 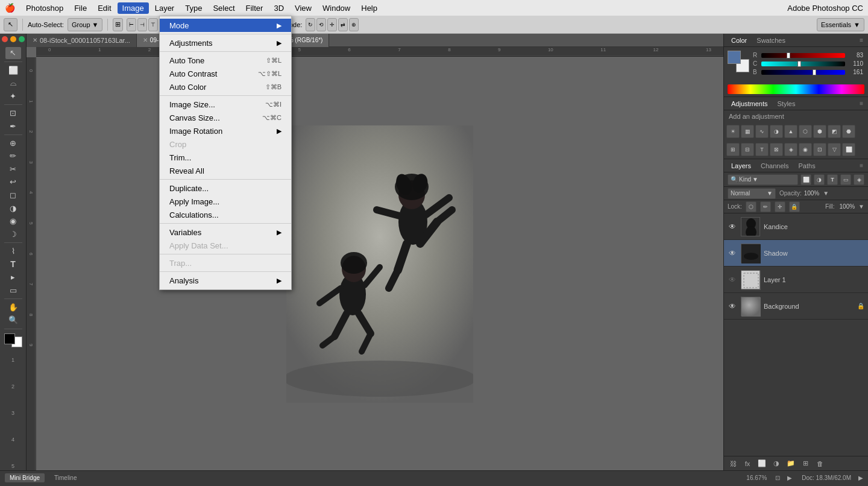 I want to click on menu-item-image-size: Image Size... ⌥⌘I, so click(x=225, y=104).